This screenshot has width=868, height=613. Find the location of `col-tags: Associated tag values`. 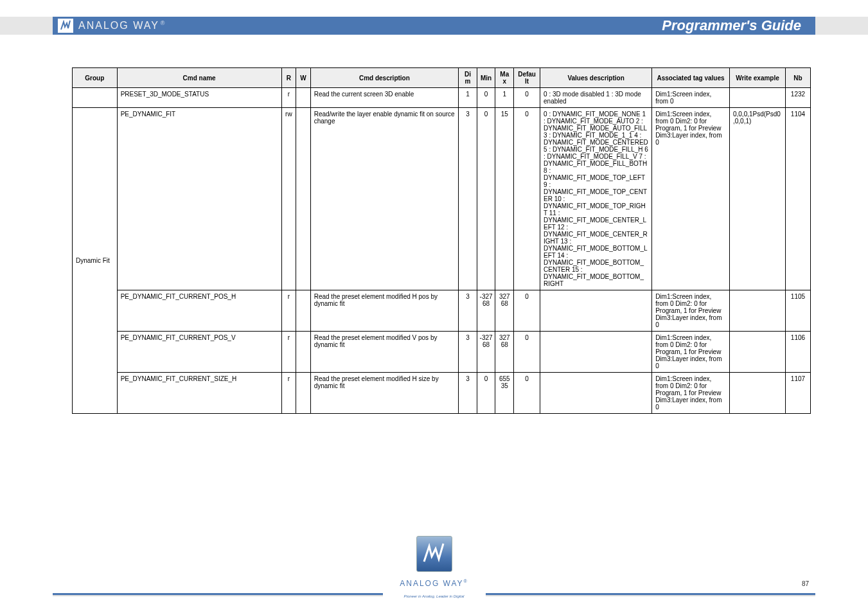

col-tags: Associated tag values is located at coordinates (691, 78).